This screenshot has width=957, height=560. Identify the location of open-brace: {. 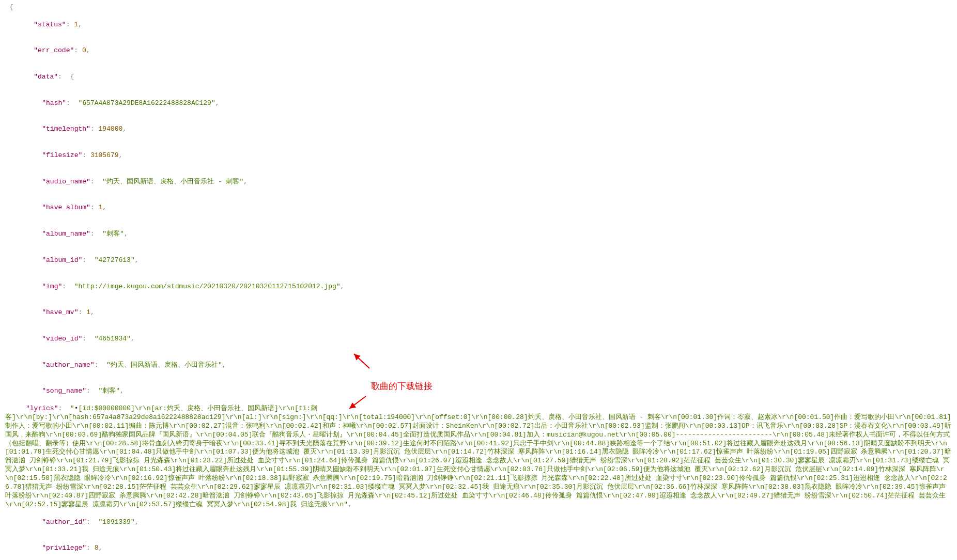
(478, 7).